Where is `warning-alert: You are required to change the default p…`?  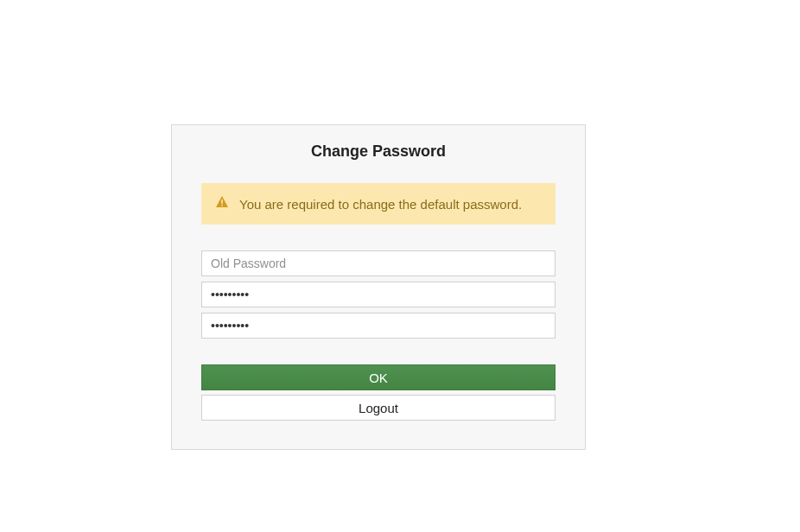 warning-alert: You are required to change the default p… is located at coordinates (378, 204).